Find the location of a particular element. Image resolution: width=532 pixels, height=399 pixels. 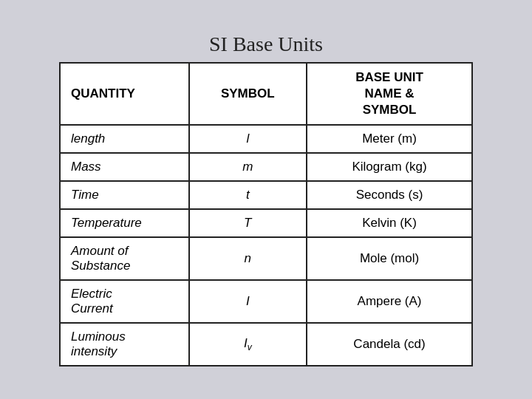

symbol-cell: T is located at coordinates (248, 223).